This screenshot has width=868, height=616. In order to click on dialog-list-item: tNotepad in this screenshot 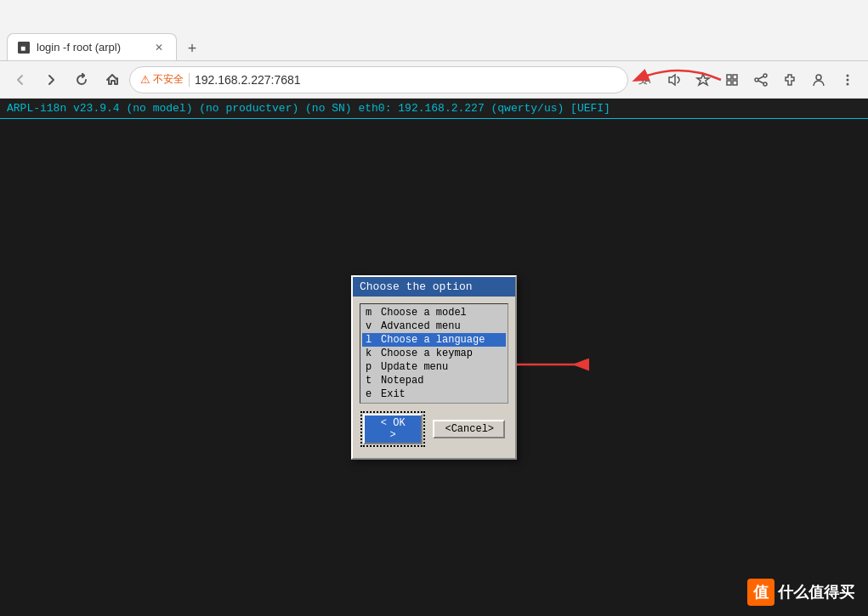, I will do `click(434, 381)`.